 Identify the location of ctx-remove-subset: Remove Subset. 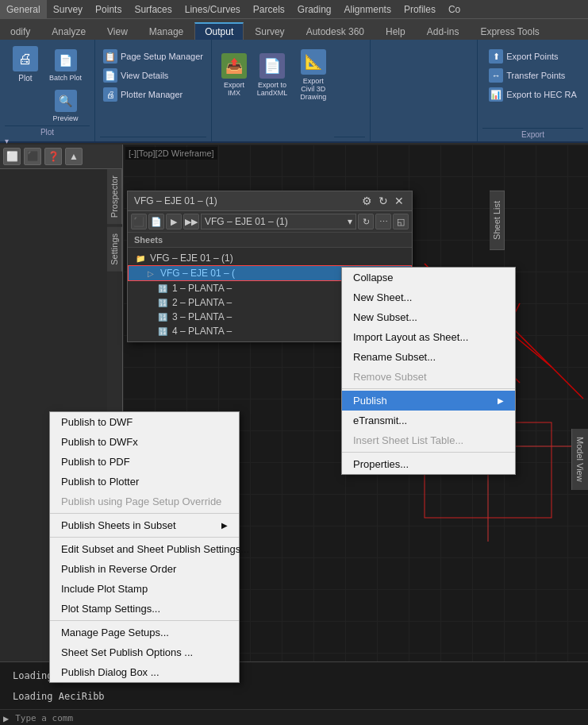
(429, 376).